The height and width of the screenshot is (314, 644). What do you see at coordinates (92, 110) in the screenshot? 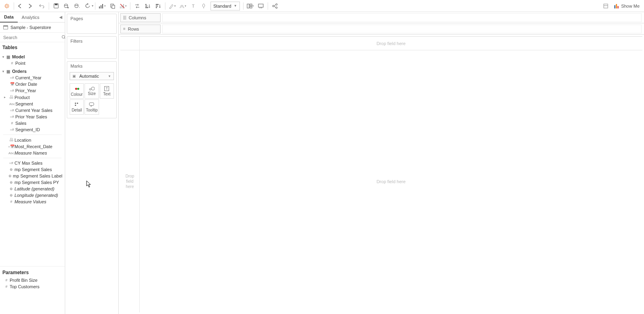
I see `mark-btn-label: Tooltip` at bounding box center [92, 110].